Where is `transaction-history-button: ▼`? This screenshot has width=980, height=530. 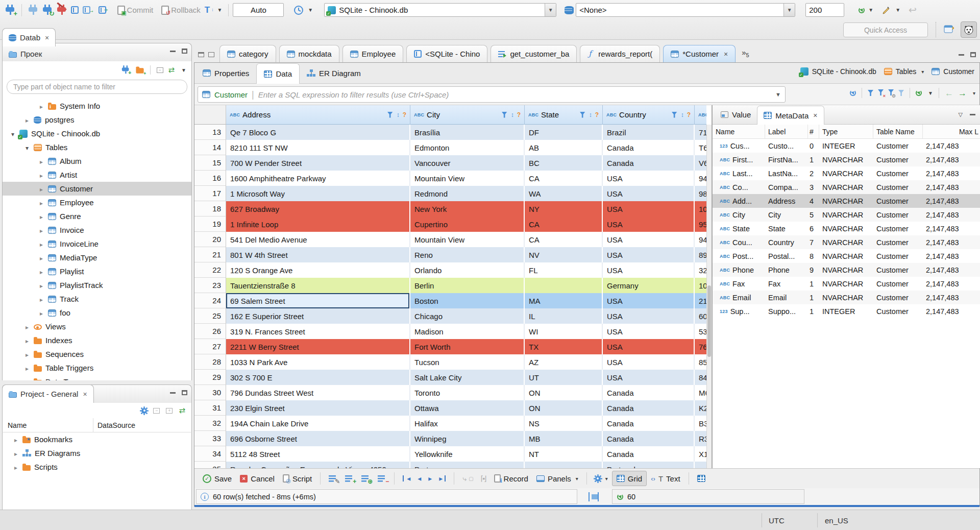
transaction-history-button: ▼ is located at coordinates (303, 10).